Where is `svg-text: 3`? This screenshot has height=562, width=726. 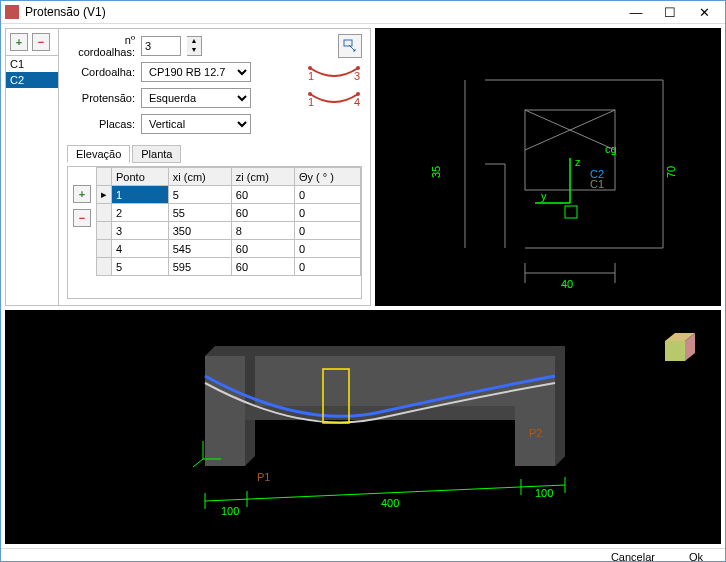 svg-text: 3 is located at coordinates (357, 76).